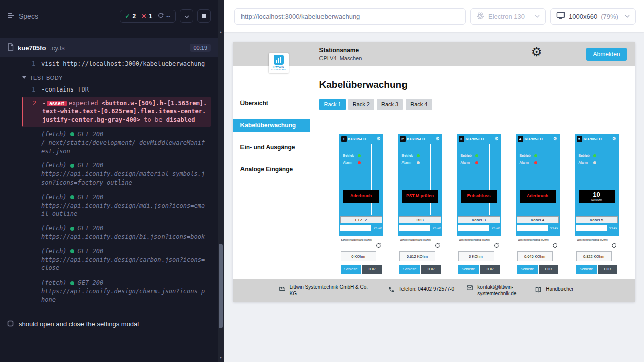 The image size is (644, 362). What do you see at coordinates (125, 210) in the screenshot?
I see `fetch-url: https://api.iconify.design/mdi.json?icon…` at bounding box center [125, 210].